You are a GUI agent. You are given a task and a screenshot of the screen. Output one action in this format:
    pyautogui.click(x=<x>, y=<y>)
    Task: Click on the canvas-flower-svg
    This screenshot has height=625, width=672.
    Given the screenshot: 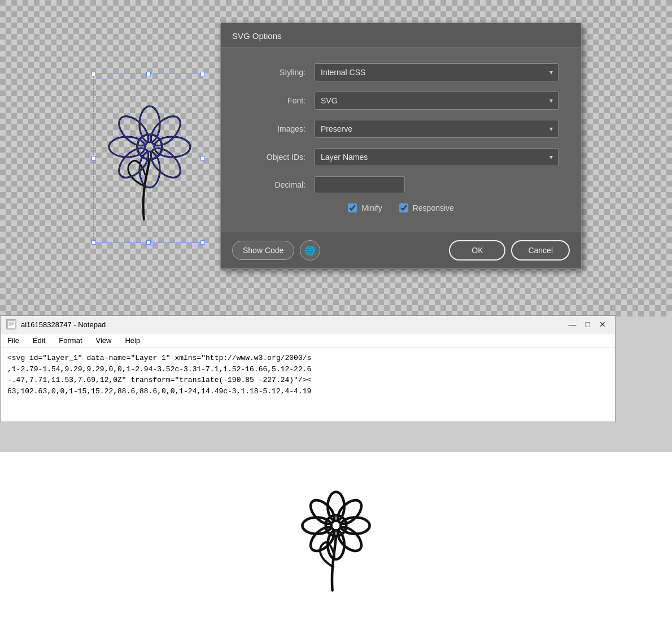 What is the action you would take?
    pyautogui.click(x=148, y=158)
    